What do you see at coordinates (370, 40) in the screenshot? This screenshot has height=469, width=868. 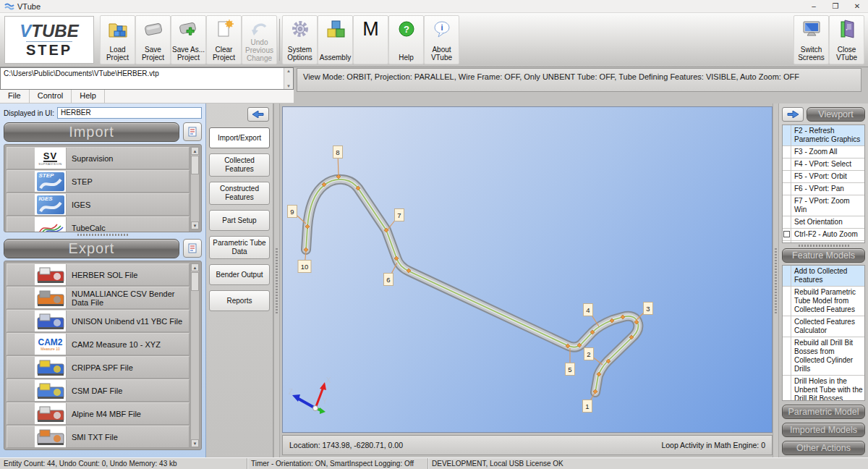 I see `m-button: M` at bounding box center [370, 40].